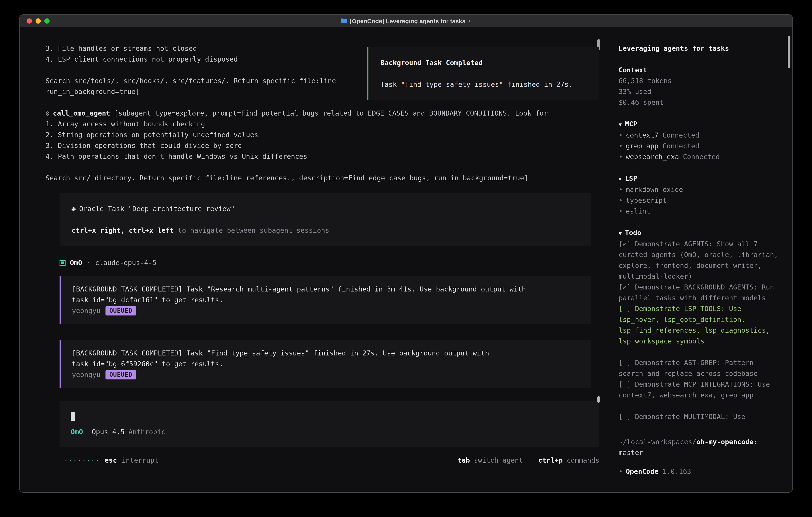 This screenshot has height=517, width=812. What do you see at coordinates (699, 135) in the screenshot?
I see `mcp-item: • context7Connected` at bounding box center [699, 135].